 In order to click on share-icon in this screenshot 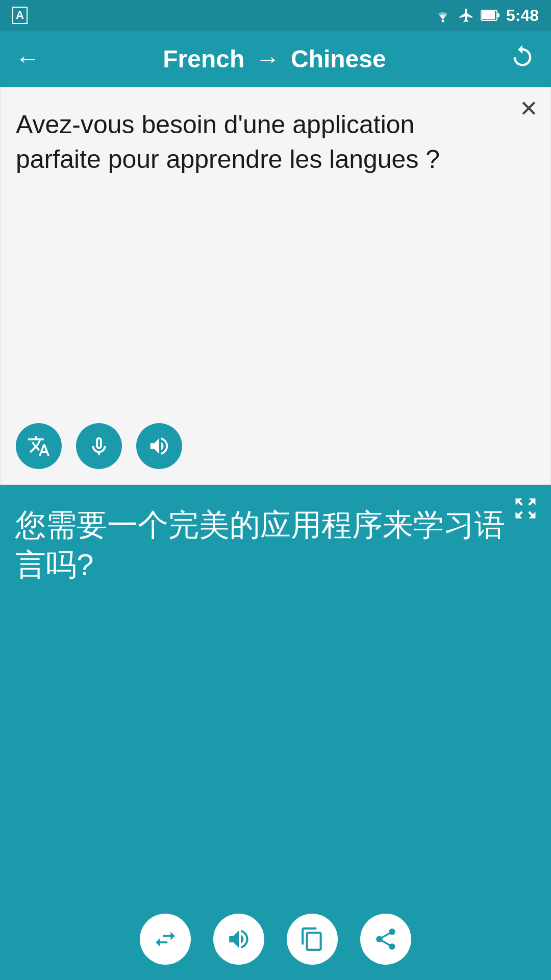, I will do `click(386, 939)`.